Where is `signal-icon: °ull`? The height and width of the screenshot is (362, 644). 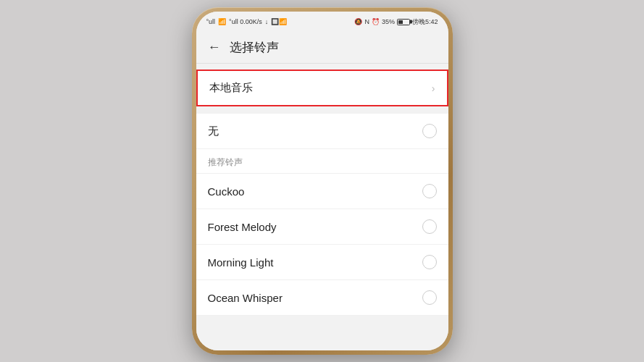
signal-icon: °ull is located at coordinates (212, 22).